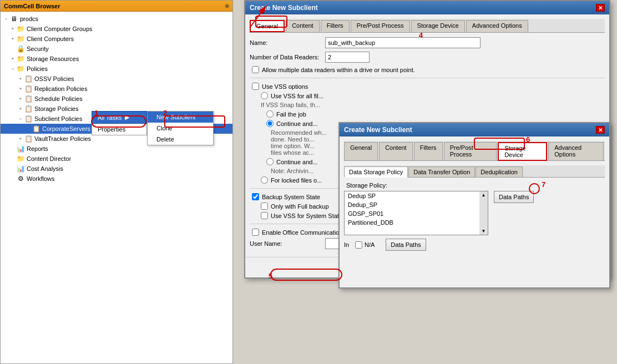 The width and height of the screenshot is (617, 364). I want to click on dialog1-close-button: ✕, so click(600, 8).